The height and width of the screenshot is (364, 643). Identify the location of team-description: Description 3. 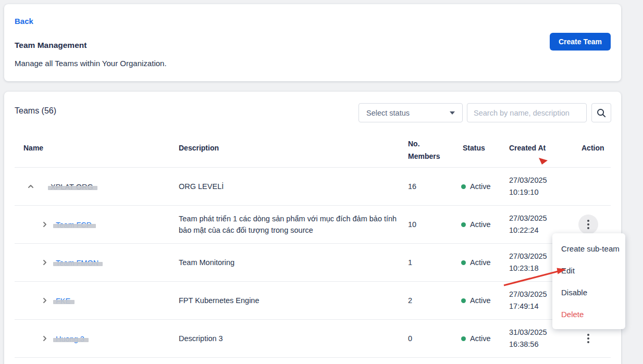
(295, 338).